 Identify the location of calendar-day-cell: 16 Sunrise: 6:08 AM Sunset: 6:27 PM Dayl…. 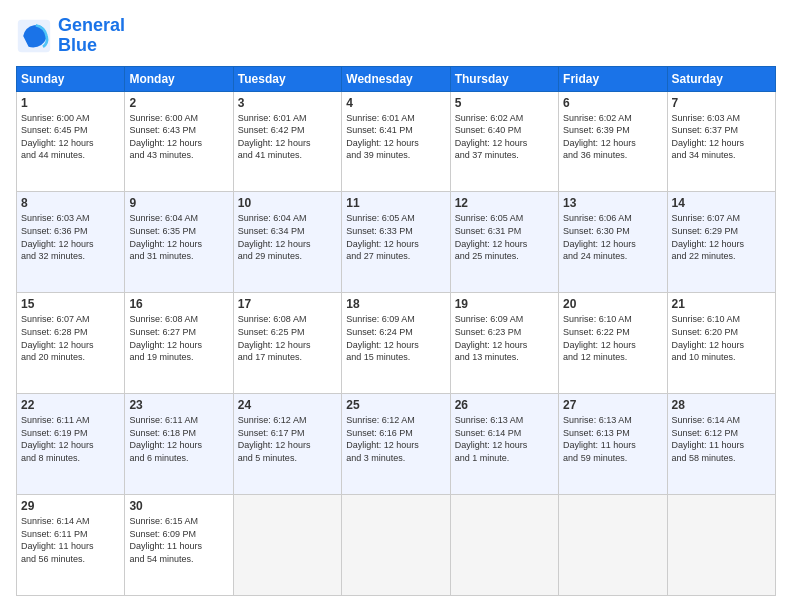
(179, 344).